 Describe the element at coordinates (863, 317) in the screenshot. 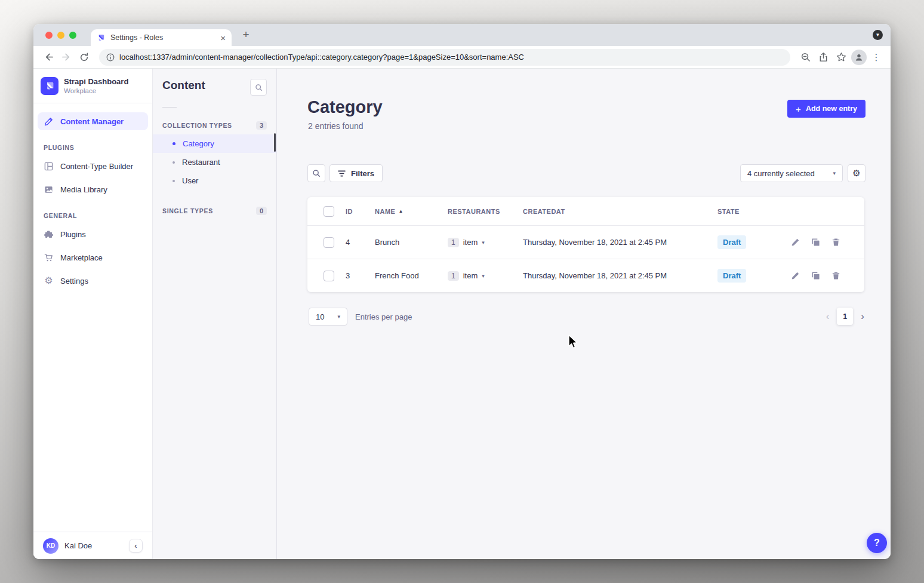

I see `next-page-button: ›` at that location.